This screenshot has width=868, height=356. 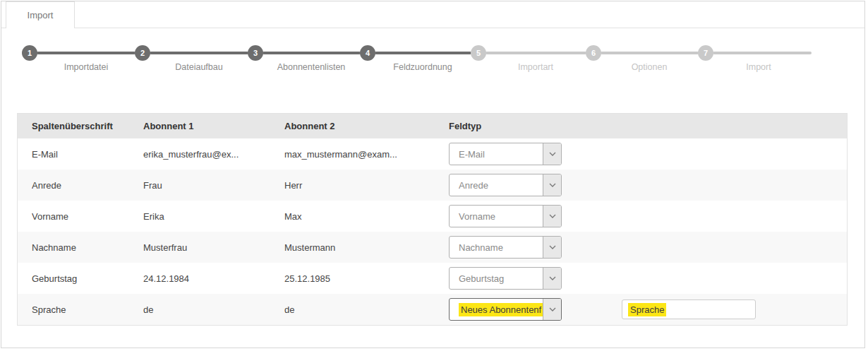 I want to click on step-number: 2, so click(x=143, y=53).